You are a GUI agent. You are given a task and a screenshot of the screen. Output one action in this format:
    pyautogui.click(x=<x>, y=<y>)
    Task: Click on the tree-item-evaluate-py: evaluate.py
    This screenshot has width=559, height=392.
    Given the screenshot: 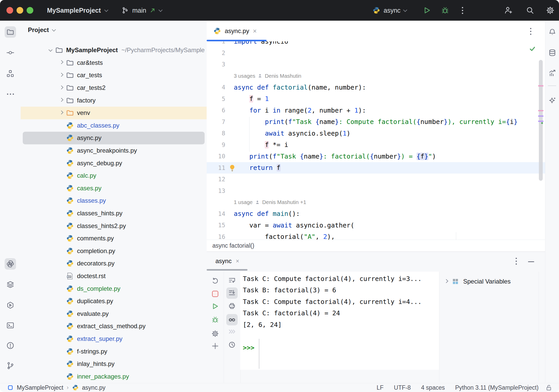 What is the action you would take?
    pyautogui.click(x=114, y=313)
    